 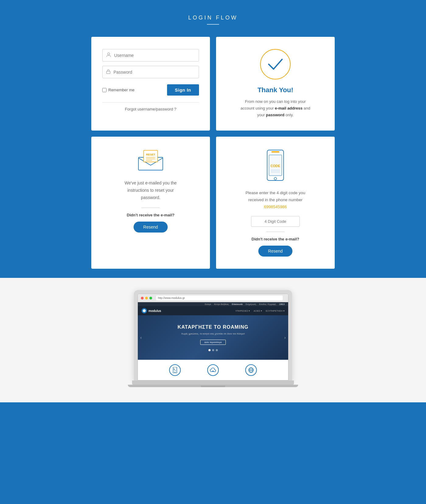 I want to click on code-didnt-receive: Didn't receive the e-mail?, so click(x=276, y=239).